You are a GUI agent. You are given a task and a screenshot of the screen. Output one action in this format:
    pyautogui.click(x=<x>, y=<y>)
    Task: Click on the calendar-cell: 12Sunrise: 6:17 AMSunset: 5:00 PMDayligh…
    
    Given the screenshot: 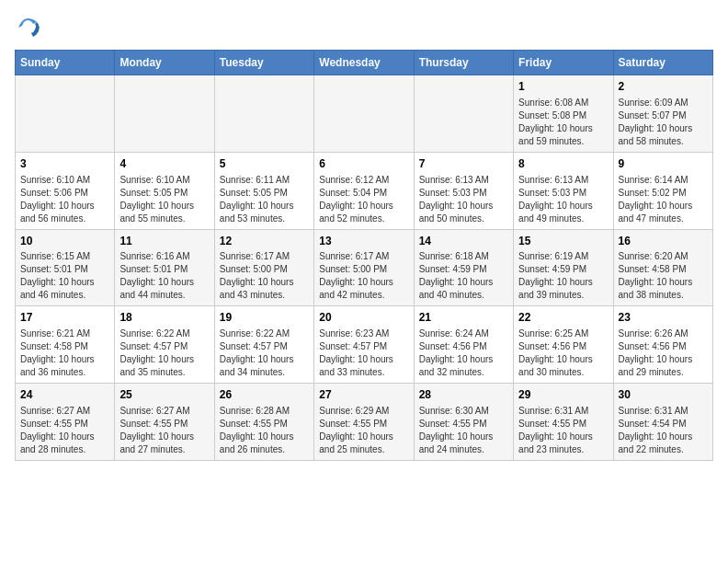 What is the action you would take?
    pyautogui.click(x=264, y=268)
    